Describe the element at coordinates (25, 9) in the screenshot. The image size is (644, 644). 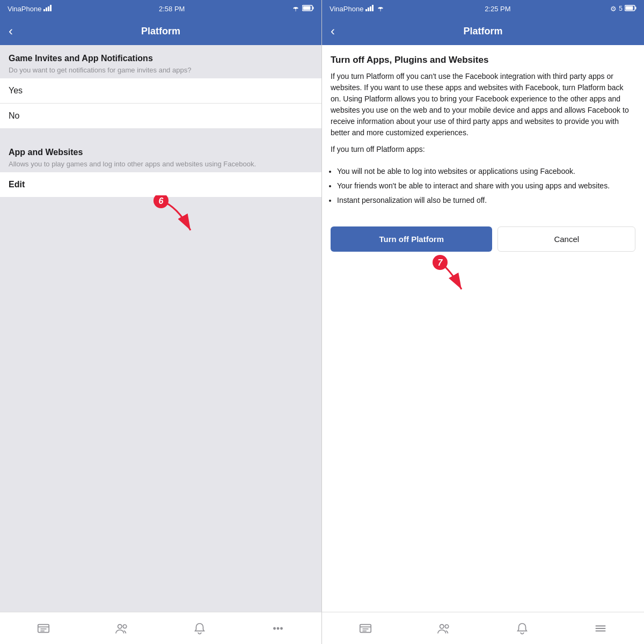
I see `carrier-left: VinaPhone` at that location.